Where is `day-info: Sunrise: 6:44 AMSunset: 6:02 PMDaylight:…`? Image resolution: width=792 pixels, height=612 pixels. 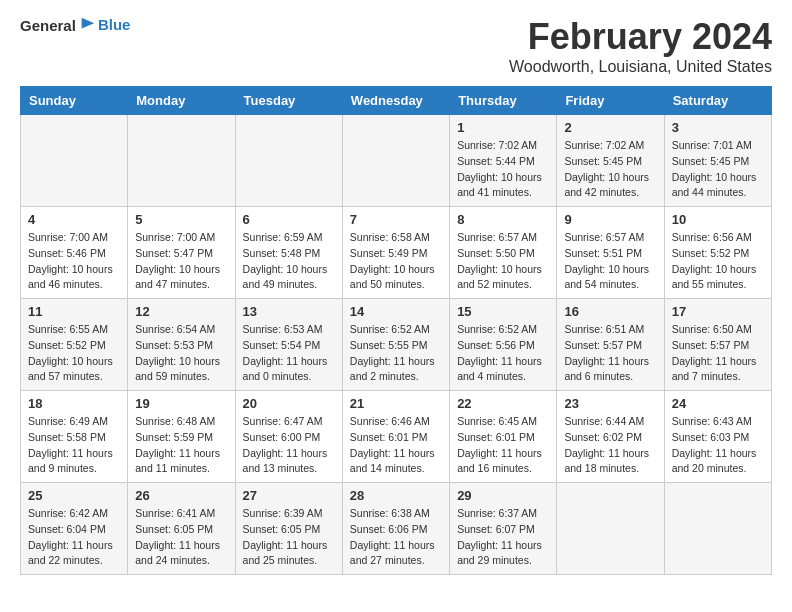 day-info: Sunrise: 6:44 AMSunset: 6:02 PMDaylight:… is located at coordinates (610, 446).